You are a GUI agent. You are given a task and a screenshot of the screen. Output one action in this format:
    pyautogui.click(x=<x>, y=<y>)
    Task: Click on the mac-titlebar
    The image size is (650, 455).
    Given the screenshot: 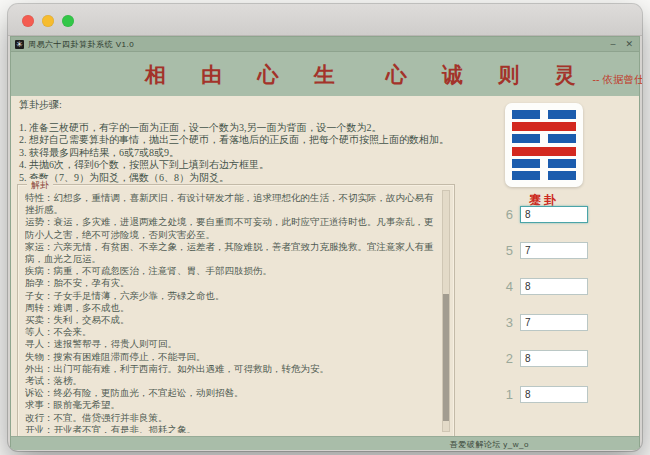 What is the action you would take?
    pyautogui.click(x=325, y=20)
    